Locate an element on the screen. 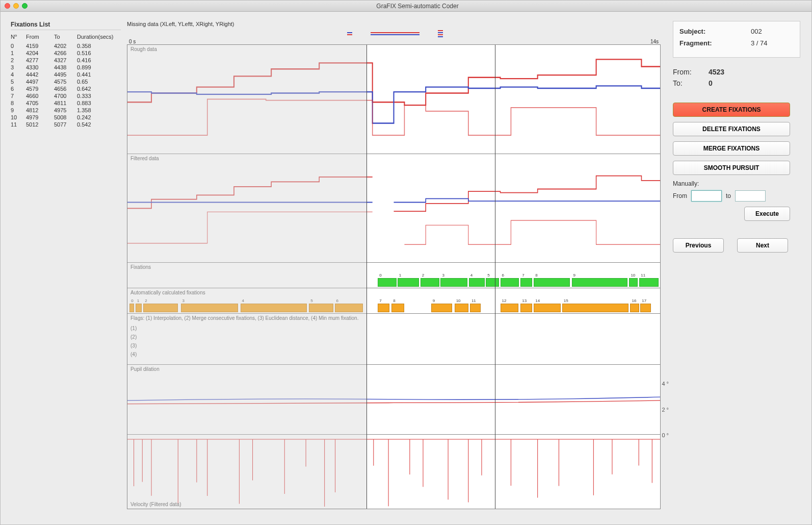 This screenshot has height=525, width=812. auto-fixations-label: Automatically calculated fixations is located at coordinates (168, 293).